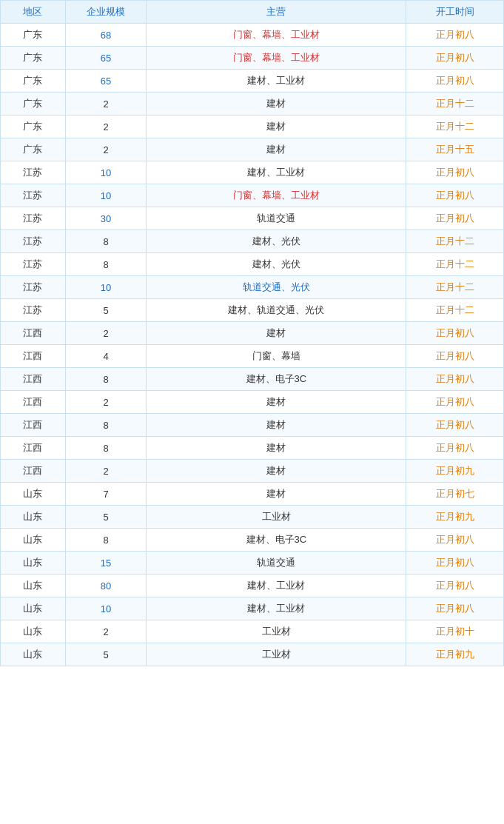 The height and width of the screenshot is (824, 504). I want to click on table-row: 广东2建材正月十二, so click(252, 104).